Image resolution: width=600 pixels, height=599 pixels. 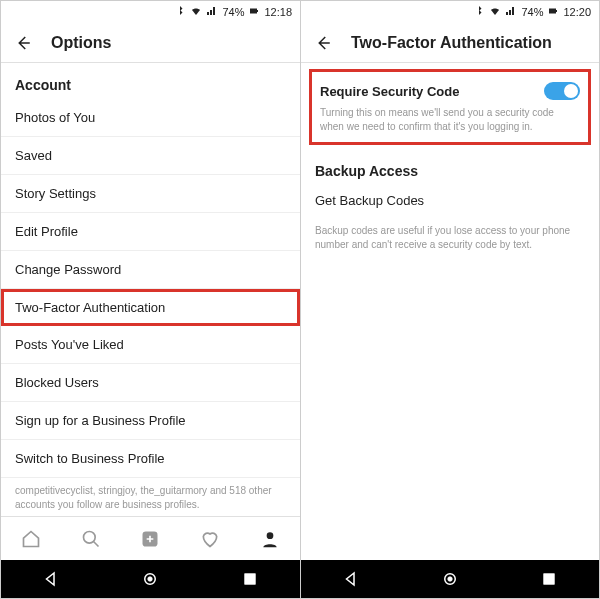 I want to click on menu-blocked-users: Blocked Users, so click(x=150, y=383).